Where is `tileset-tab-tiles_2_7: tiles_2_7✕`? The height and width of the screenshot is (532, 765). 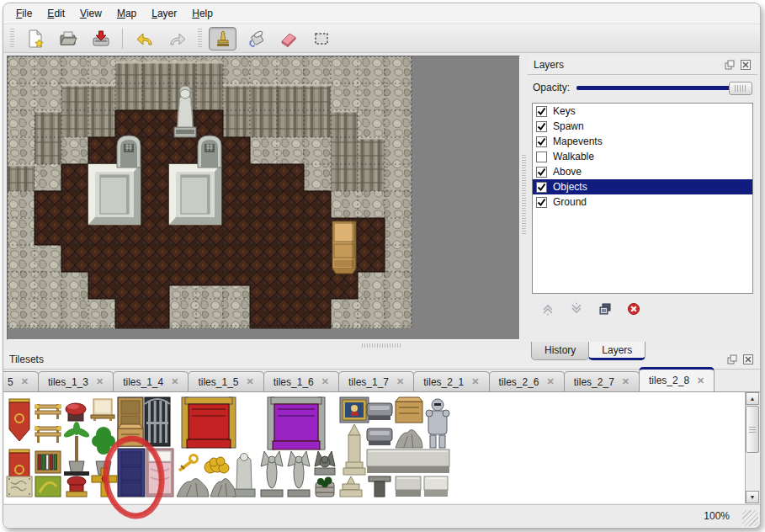 tileset-tab-tiles_2_7: tiles_2_7✕ is located at coordinates (602, 381).